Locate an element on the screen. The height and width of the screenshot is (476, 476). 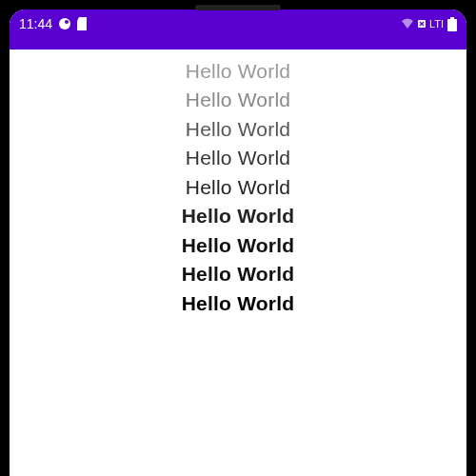
app-circle-icon is located at coordinates (65, 24).